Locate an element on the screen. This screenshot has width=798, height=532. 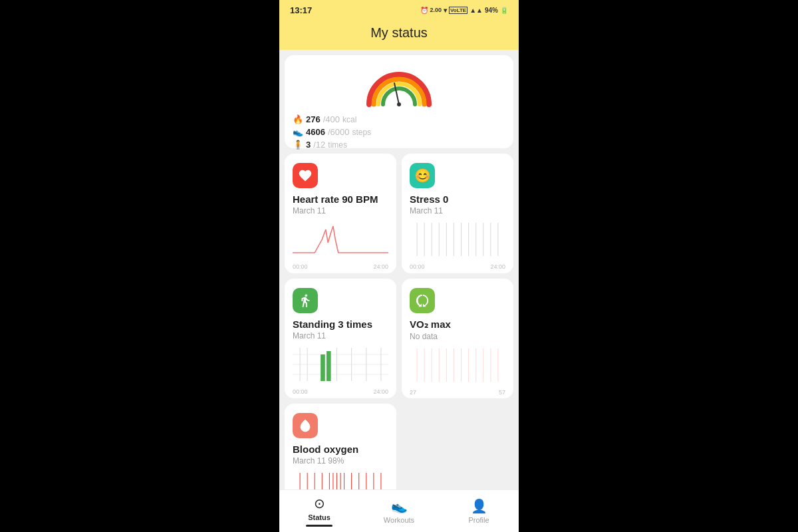
blood-oxygen-chart: 00:00 24:00 is located at coordinates (340, 479).